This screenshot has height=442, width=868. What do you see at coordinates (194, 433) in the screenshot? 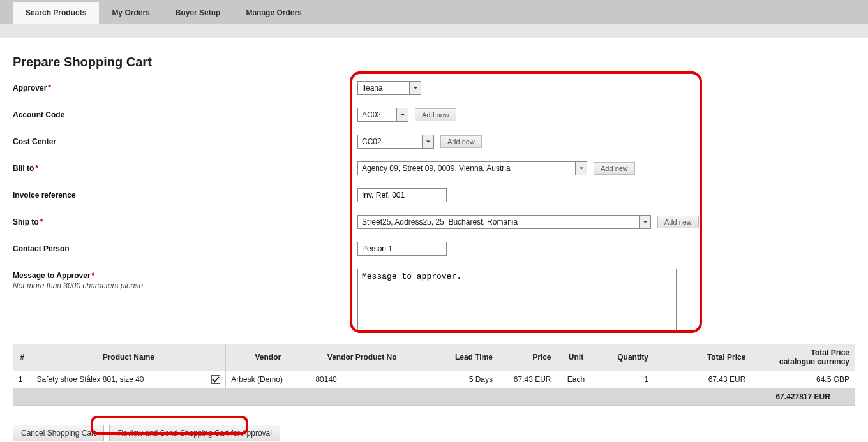
I see `review-send-button: Review and Send Shopping Cart for Approv…` at bounding box center [194, 433].